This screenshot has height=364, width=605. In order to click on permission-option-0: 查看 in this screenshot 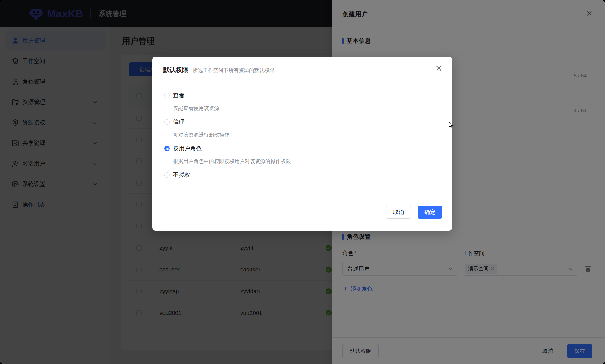, I will do `click(302, 96)`.